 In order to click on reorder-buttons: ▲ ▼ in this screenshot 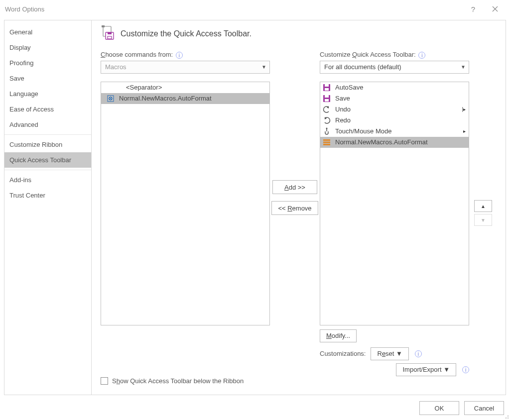, I will do `click(483, 213)`.